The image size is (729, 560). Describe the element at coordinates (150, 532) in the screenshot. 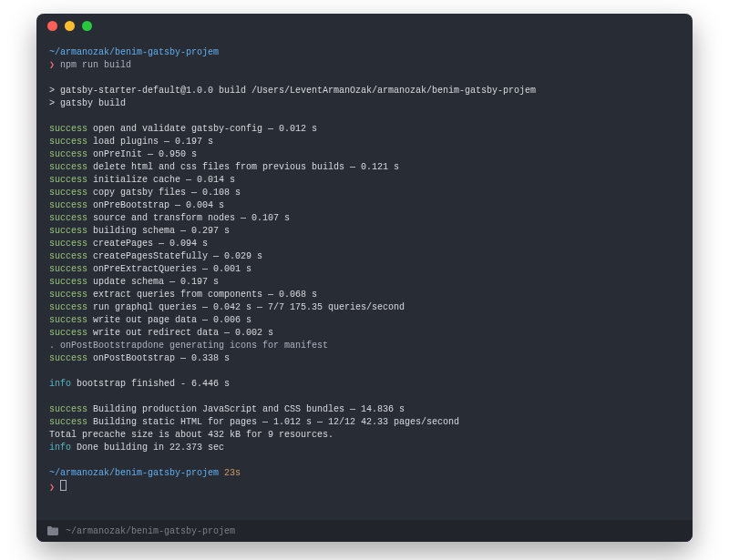

I see `statusbar-path: ~/armanozak/benim-gatsby-projem` at that location.